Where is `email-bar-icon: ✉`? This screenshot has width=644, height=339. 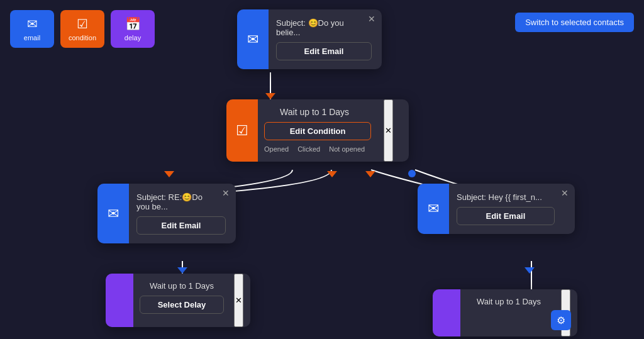 email-bar-icon: ✉ is located at coordinates (253, 40).